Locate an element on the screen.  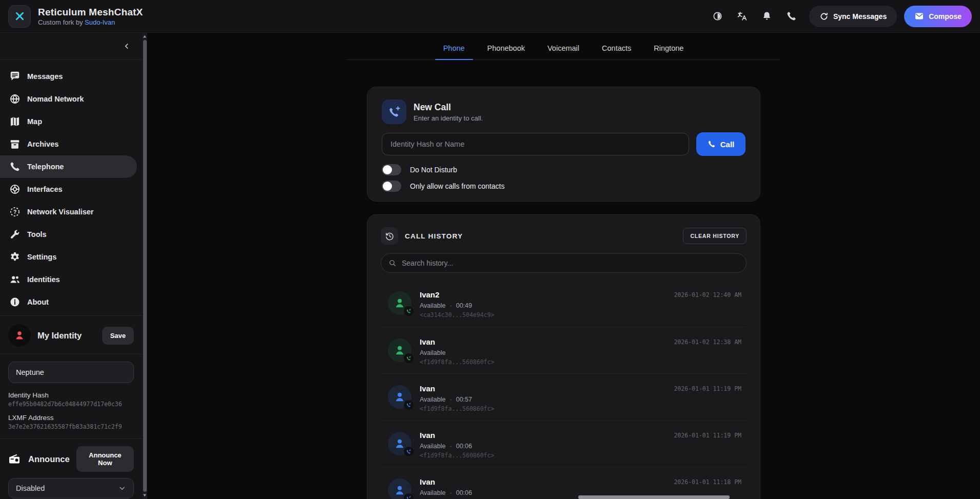
bell-icon is located at coordinates (767, 16).